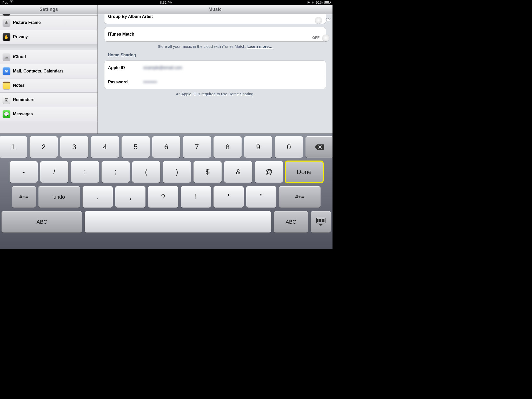 The image size is (532, 399). Describe the element at coordinates (49, 23) in the screenshot. I see `sidebar-item-picture-frame: ❀ Picture Frame` at that location.